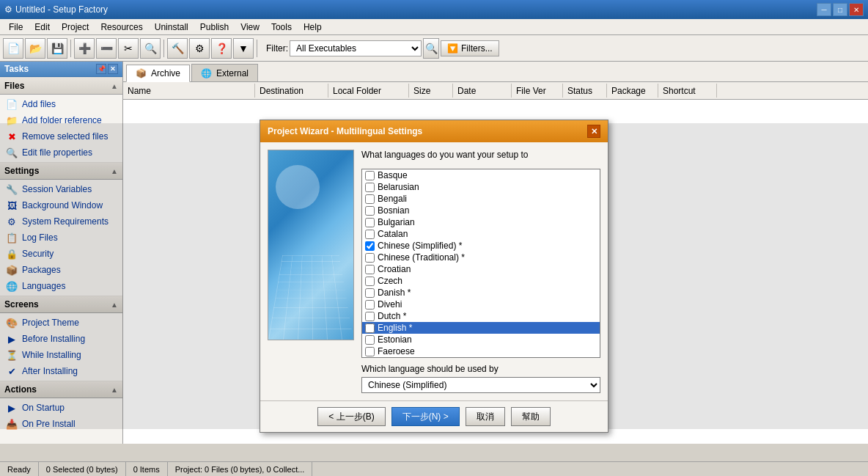 The height and width of the screenshot is (476, 868). Describe the element at coordinates (172, 27) in the screenshot. I see `menu-uninstall: Uninstall` at that location.